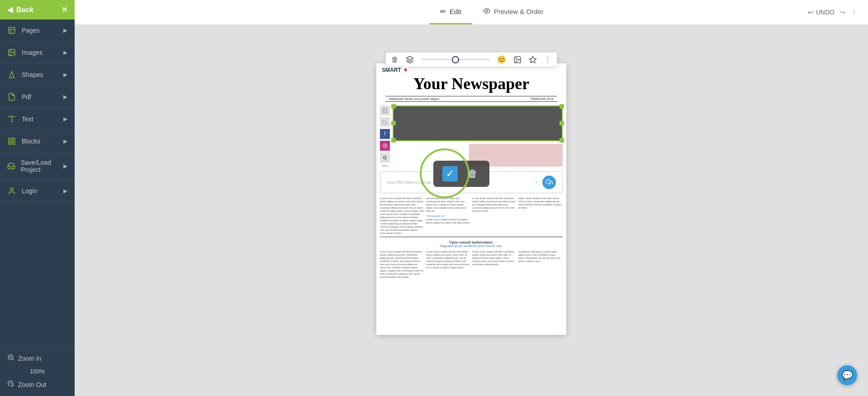 This screenshot has width=868, height=396. What do you see at coordinates (502, 60) in the screenshot?
I see `toolbar-emoji-btn: 😊` at bounding box center [502, 60].